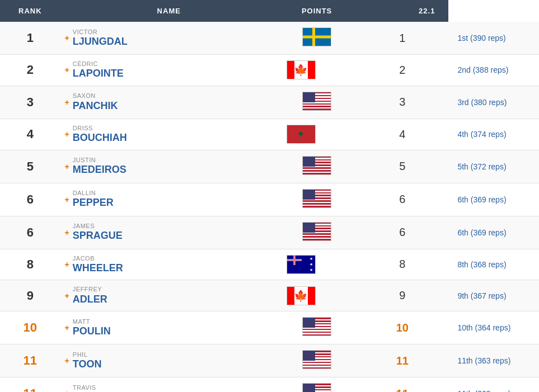 This screenshot has width=539, height=392. I want to click on score-cell: 2nd (388 reps), so click(494, 70).